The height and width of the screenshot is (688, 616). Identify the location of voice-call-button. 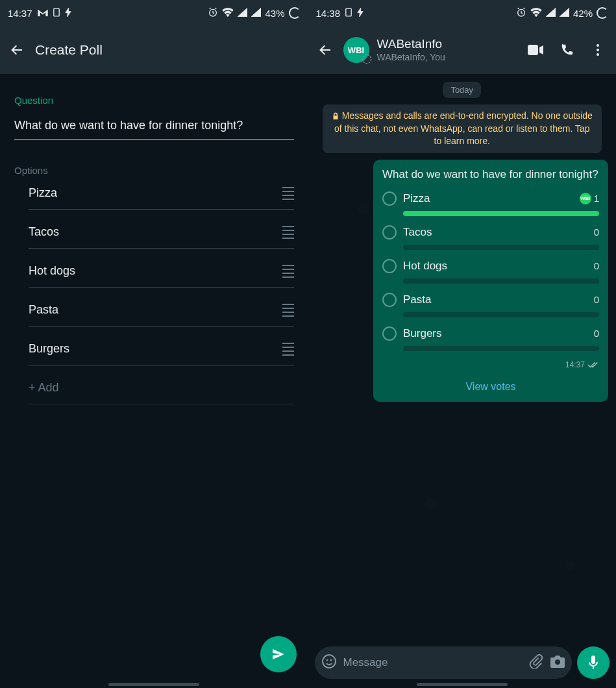
(567, 50).